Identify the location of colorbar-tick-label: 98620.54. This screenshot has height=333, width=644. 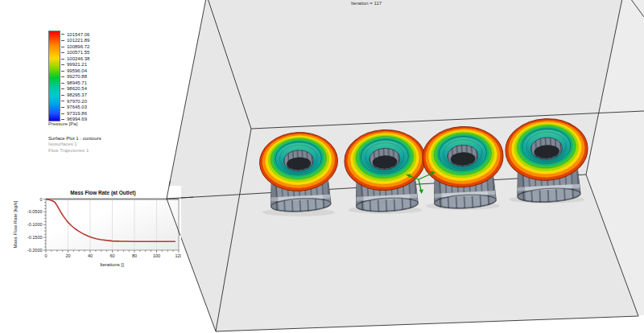
(74, 88).